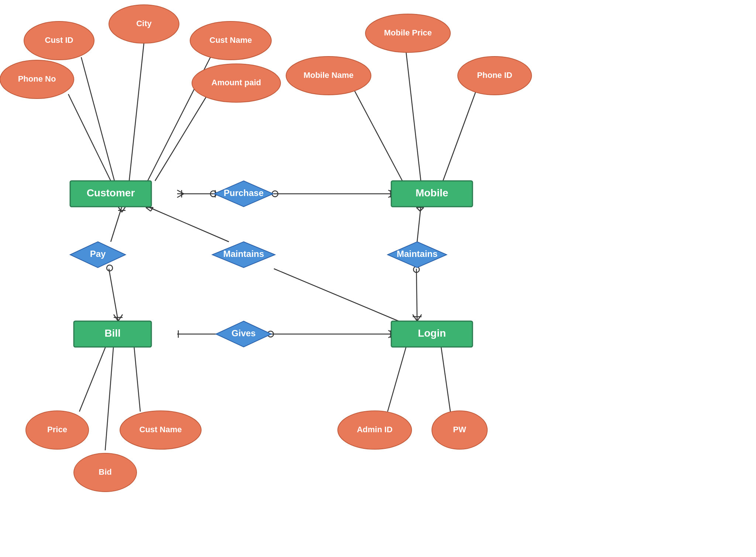 The width and height of the screenshot is (756, 557). Describe the element at coordinates (89, 137) in the screenshot. I see `line-phoneno-customer` at that location.